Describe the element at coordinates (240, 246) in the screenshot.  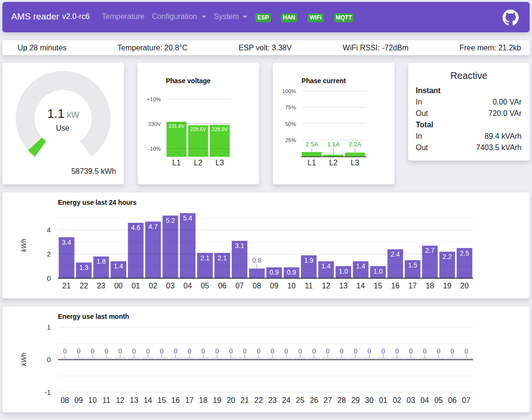
I see `svg-text: 3.1` at that location.